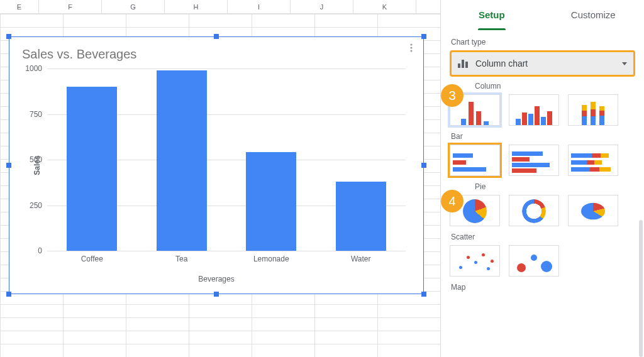 The image size is (644, 357). Describe the element at coordinates (272, 259) in the screenshot. I see `x-tick-label: Lemonade` at that location.